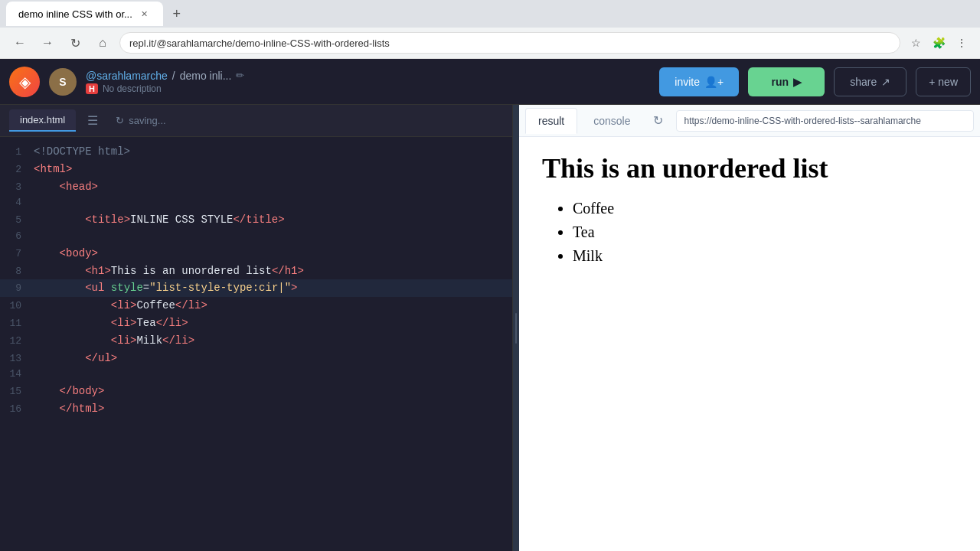 Image resolution: width=980 pixels, height=551 pixels. Describe the element at coordinates (802, 121) in the screenshot. I see `preview-url-text: https://demo-inline-CSS-with-ordered-lis…` at that location.